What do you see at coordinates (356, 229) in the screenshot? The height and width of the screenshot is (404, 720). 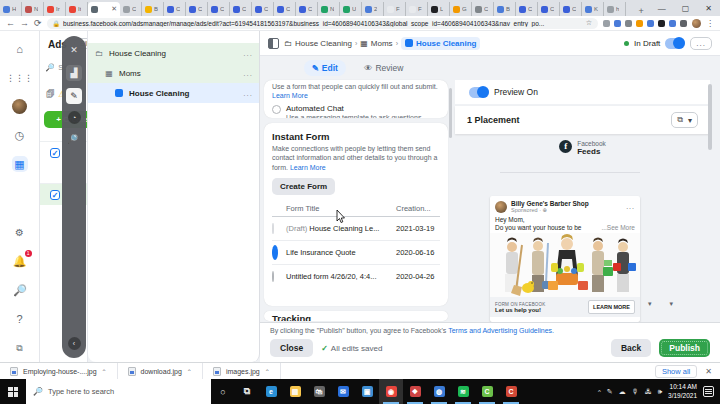 I see `form-row: (Draft) House Cleaning Le... 2021-03-19` at bounding box center [356, 229].